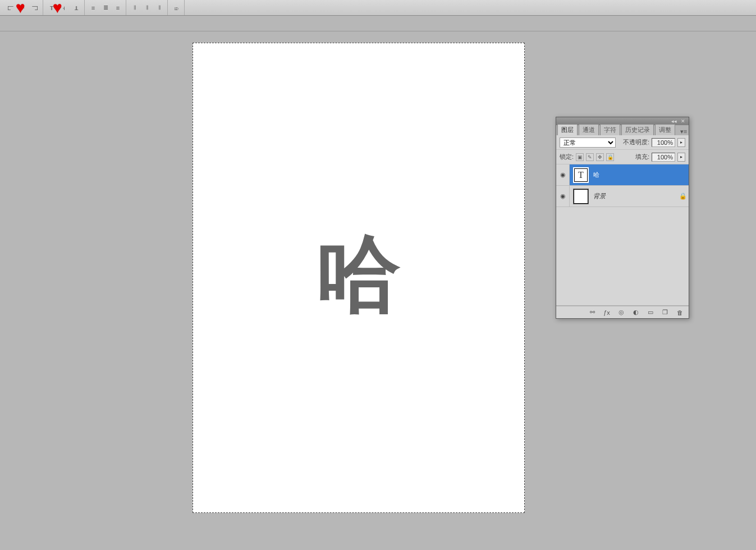 The image size is (756, 550). I want to click on alignment-toolbar: ⫍ ⫟ ⫎ ⫪ ⫞ ⫫ ≡ ≣ ≡ ⦀ ⦀ ⦀ ⎄, so click(378, 8).